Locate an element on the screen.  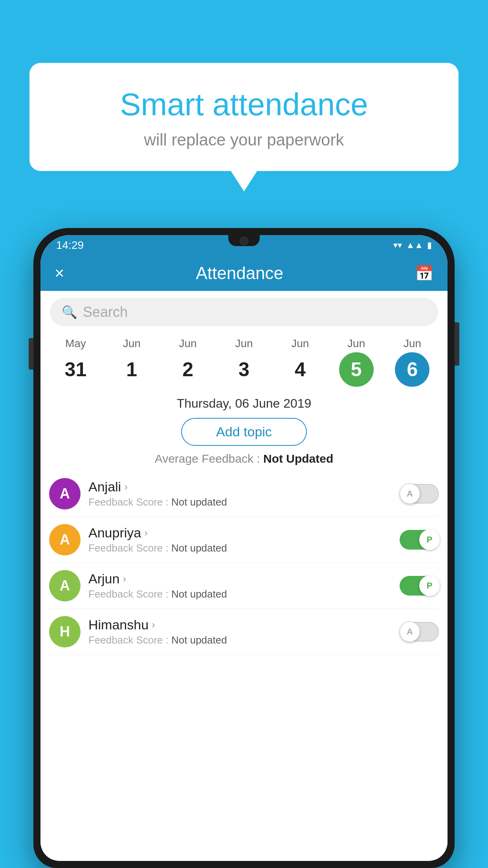
date-col: Jun6 is located at coordinates (412, 362).